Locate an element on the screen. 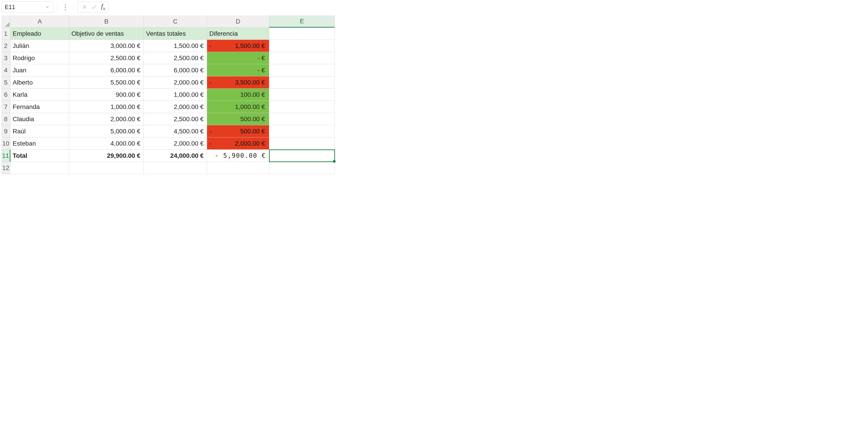 The width and height of the screenshot is (868, 444). row-header-7: 7 is located at coordinates (6, 107).